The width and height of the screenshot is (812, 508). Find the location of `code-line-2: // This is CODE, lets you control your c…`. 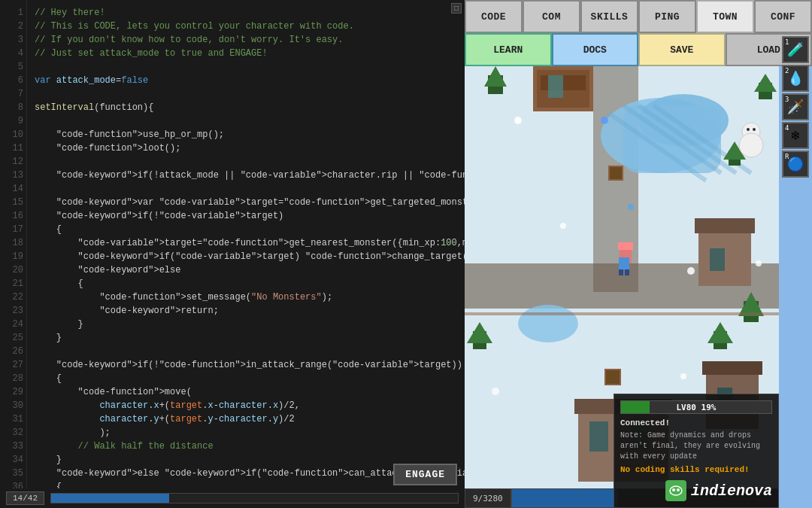

code-line-2: // This is CODE, lets you control your c… is located at coordinates (246, 26).